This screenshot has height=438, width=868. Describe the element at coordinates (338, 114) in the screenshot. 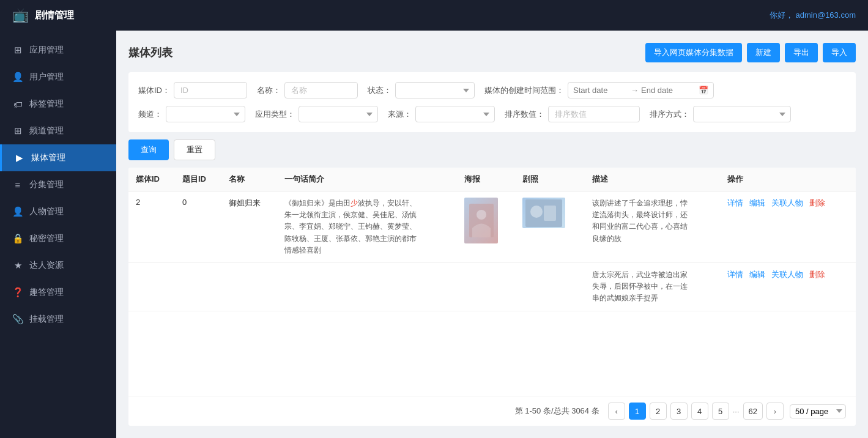

I see `app-type-select` at that location.